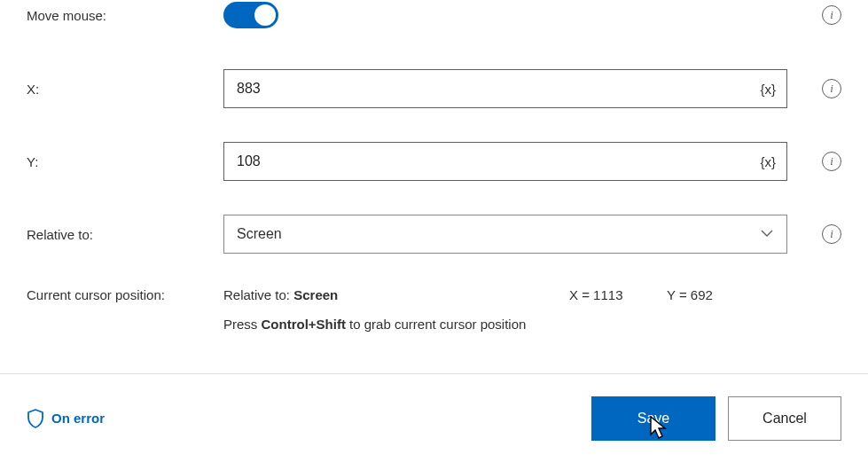 This screenshot has height=462, width=868. I want to click on move-mouse-toggle, so click(251, 15).